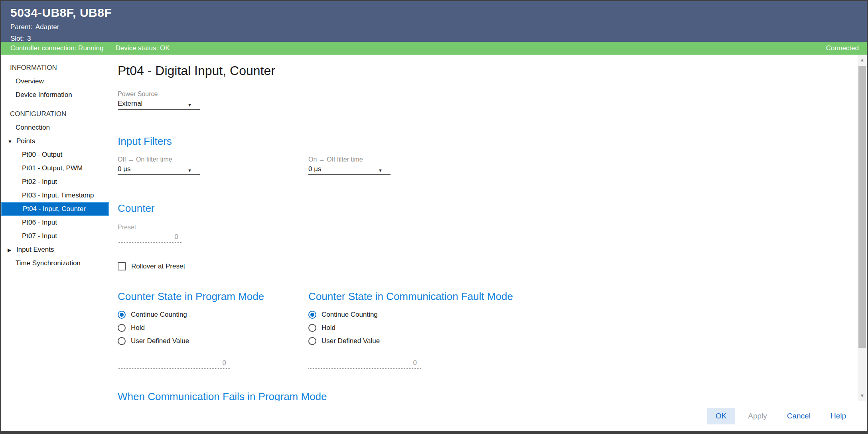  I want to click on chevron-down-icon: ▼, so click(12, 142).